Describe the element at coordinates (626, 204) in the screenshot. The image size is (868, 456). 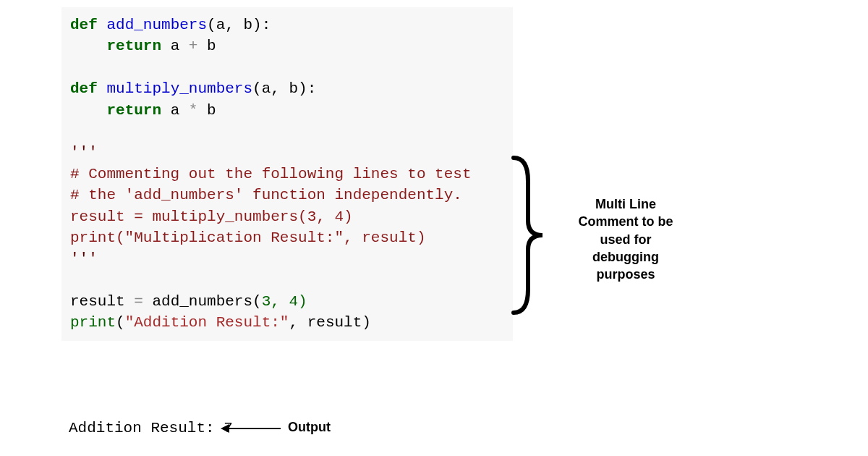
I see `annotation-line-1: Multi Line` at that location.